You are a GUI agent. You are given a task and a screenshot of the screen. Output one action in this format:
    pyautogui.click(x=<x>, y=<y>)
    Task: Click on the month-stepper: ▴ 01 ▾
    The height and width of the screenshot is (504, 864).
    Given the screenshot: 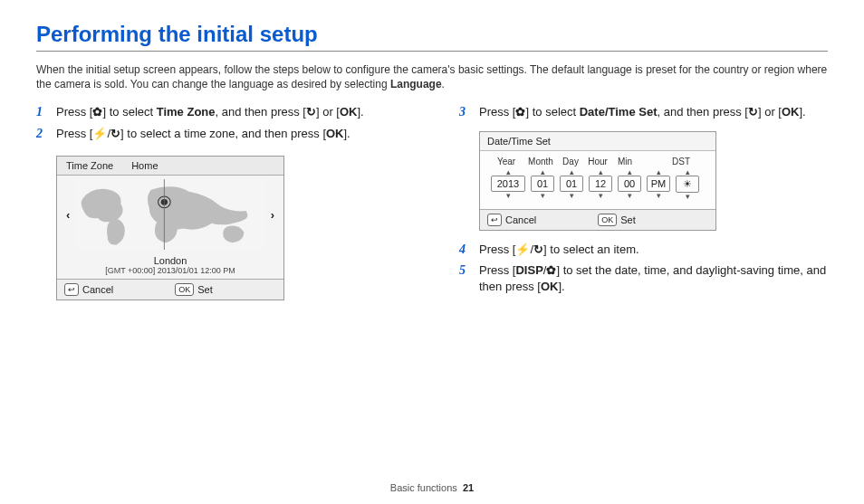 What is the action you would take?
    pyautogui.click(x=542, y=184)
    